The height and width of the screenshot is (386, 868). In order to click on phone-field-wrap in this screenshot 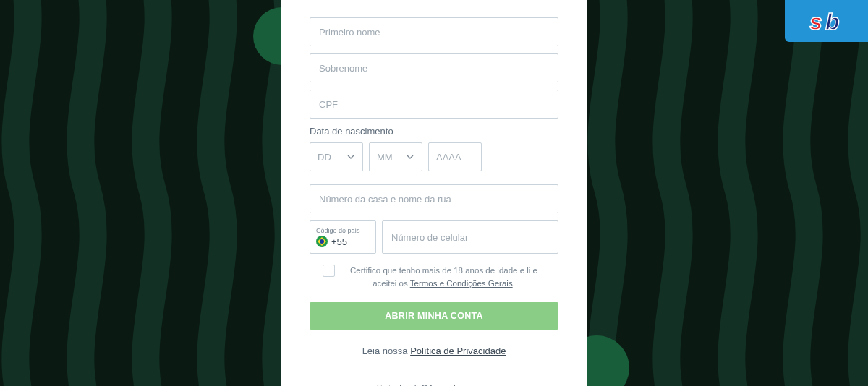, I will do `click(470, 237)`.